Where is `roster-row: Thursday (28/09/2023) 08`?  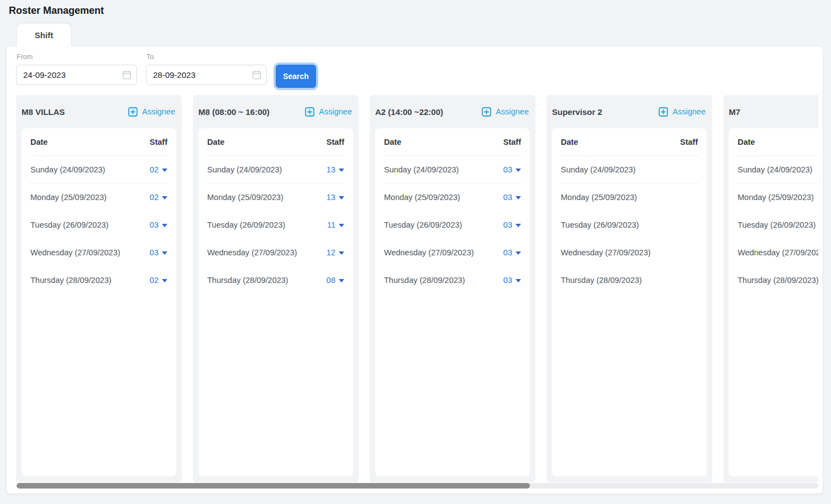
roster-row: Thursday (28/09/2023) 08 is located at coordinates (276, 280).